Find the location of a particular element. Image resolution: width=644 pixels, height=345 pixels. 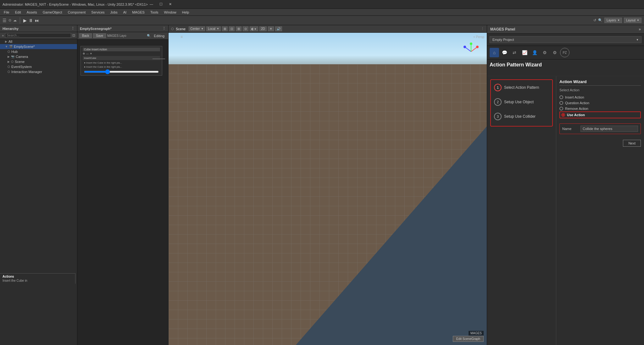

next-button: Next is located at coordinates (632, 143).